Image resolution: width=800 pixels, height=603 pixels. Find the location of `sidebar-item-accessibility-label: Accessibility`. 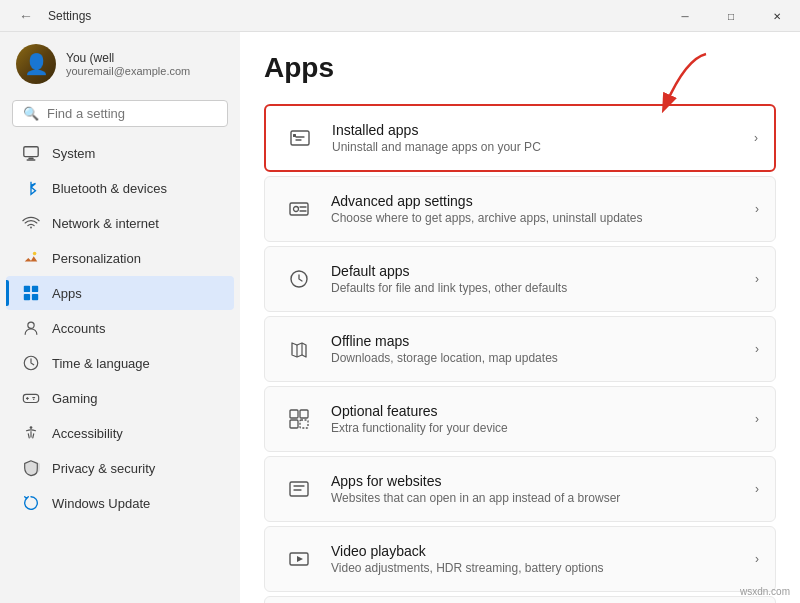

sidebar-item-accessibility-label: Accessibility is located at coordinates (88, 434).